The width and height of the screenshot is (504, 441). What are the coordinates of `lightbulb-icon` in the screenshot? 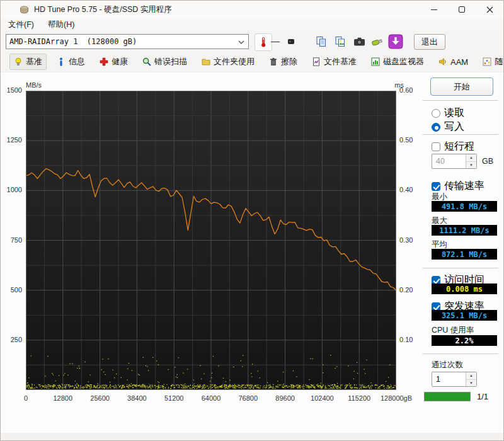 It's located at (18, 62).